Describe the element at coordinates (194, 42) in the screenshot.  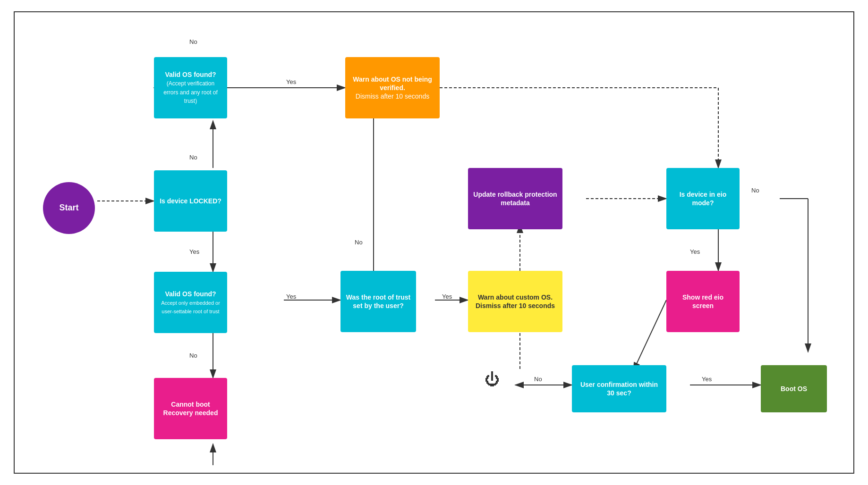
I see `label-no-unlocked-top: No` at that location.